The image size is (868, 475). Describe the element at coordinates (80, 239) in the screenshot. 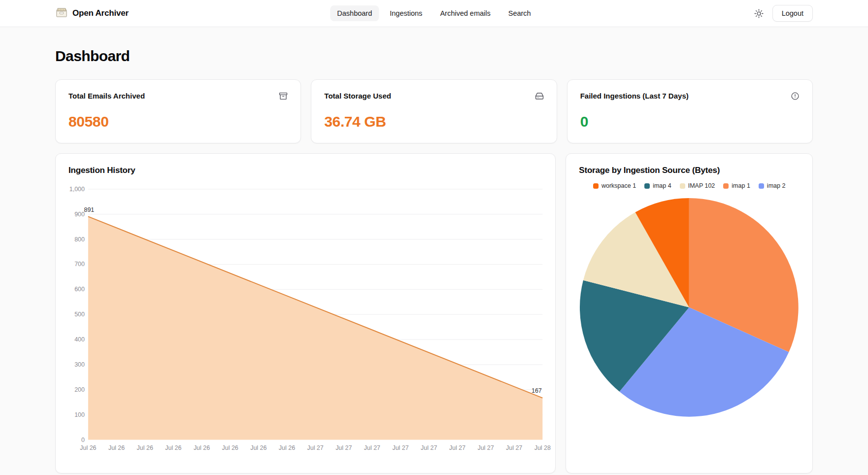

I see `svg-text: 800` at that location.